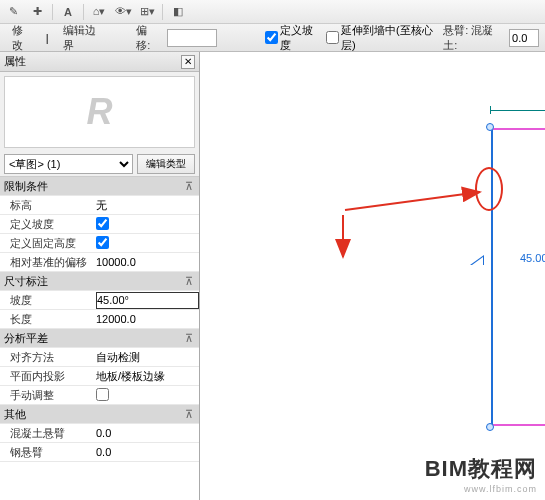  I want to click on prop-label: 混凝土悬臂, so click(46, 434).